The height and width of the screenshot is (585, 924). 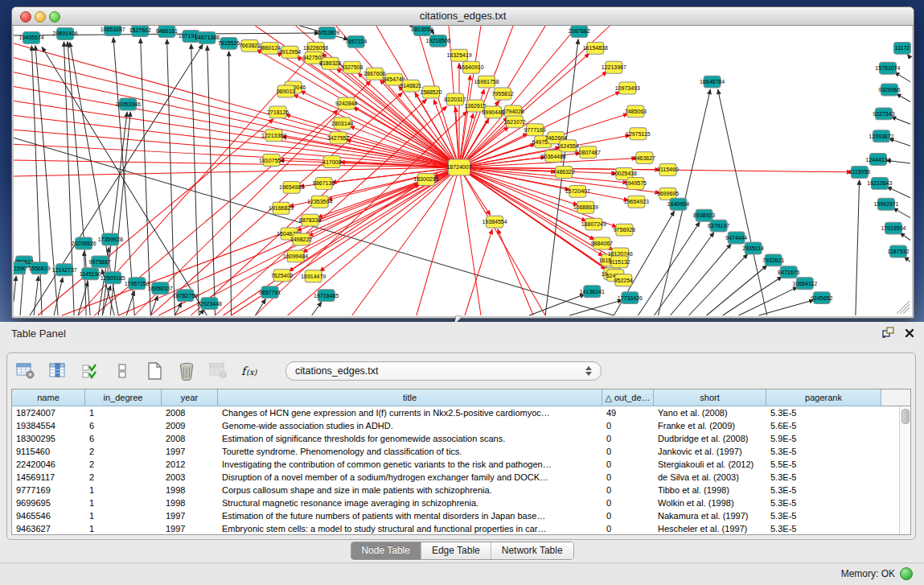 I want to click on cell-short: Franke et al. (2009), so click(x=710, y=426).